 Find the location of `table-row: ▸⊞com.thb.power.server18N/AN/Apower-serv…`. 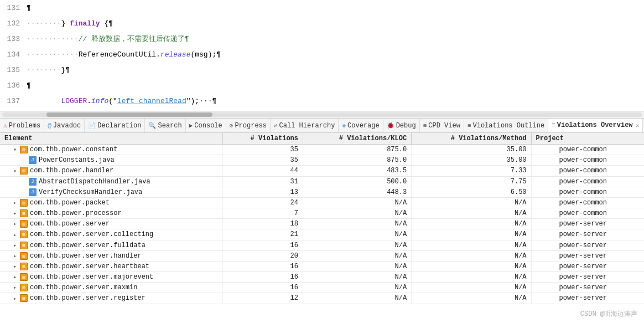

table-row: ▸⊞com.thb.power.server18N/AN/Apower-serv… is located at coordinates (322, 224).